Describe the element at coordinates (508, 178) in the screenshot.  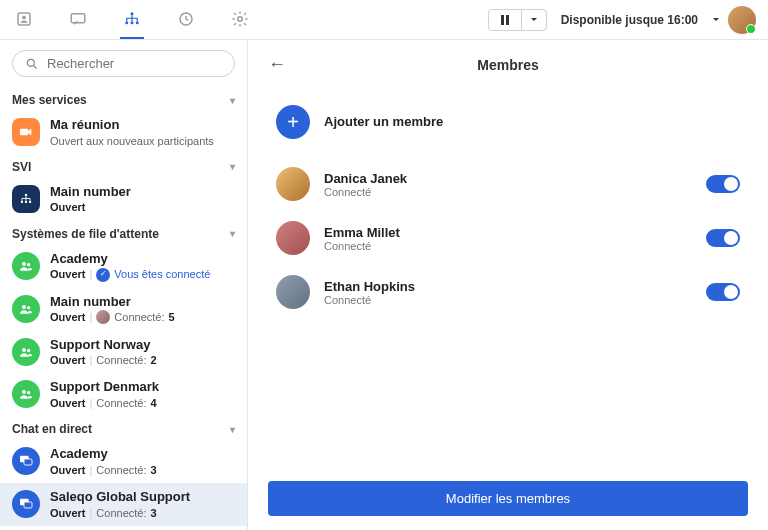
I see `member-name: Danica Janek` at that location.